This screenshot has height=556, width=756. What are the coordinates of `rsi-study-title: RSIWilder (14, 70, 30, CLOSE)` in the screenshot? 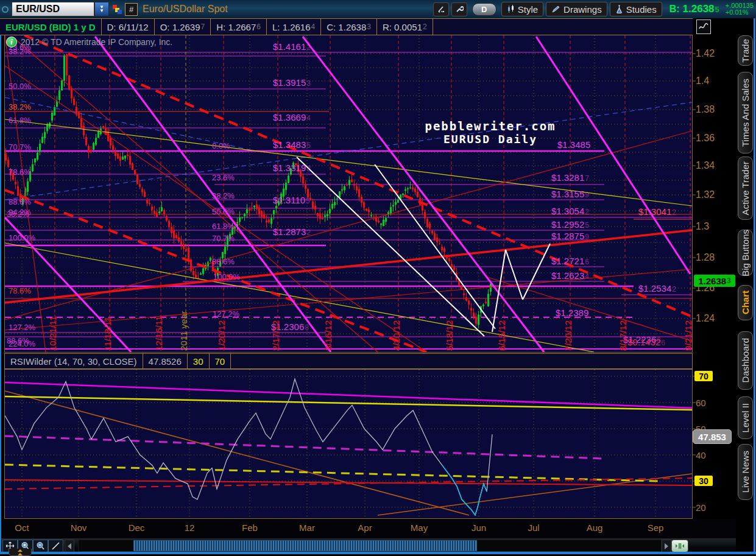 It's located at (74, 361).